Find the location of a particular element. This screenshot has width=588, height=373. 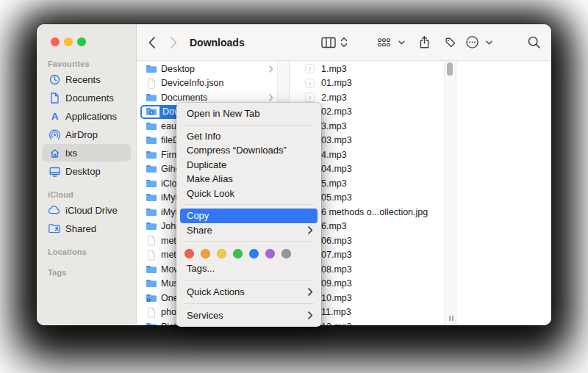

sidebar: FavouritesRecentsDocumentsAApplicationsA… is located at coordinates (87, 175).